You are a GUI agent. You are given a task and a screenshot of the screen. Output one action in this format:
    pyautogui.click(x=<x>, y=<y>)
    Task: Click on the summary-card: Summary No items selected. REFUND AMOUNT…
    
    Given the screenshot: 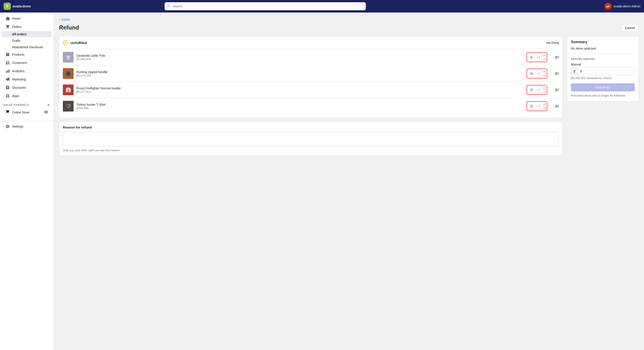 What is the action you would take?
    pyautogui.click(x=603, y=69)
    